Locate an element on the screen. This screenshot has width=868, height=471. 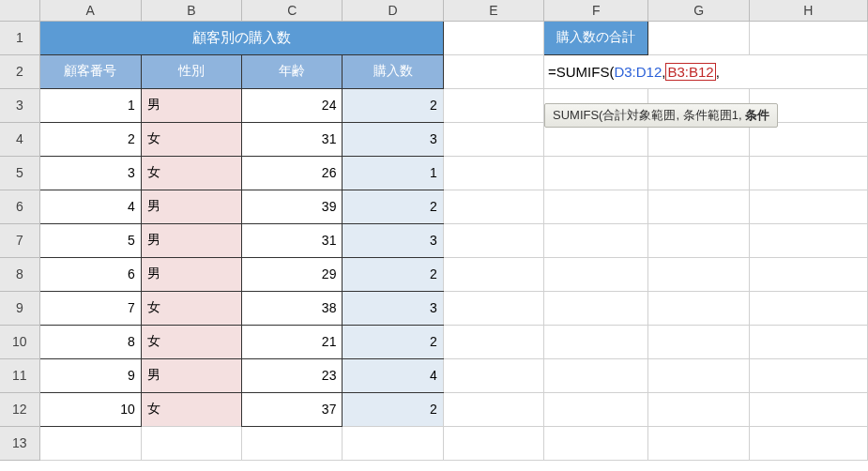
cell-g6 is located at coordinates (698, 206).